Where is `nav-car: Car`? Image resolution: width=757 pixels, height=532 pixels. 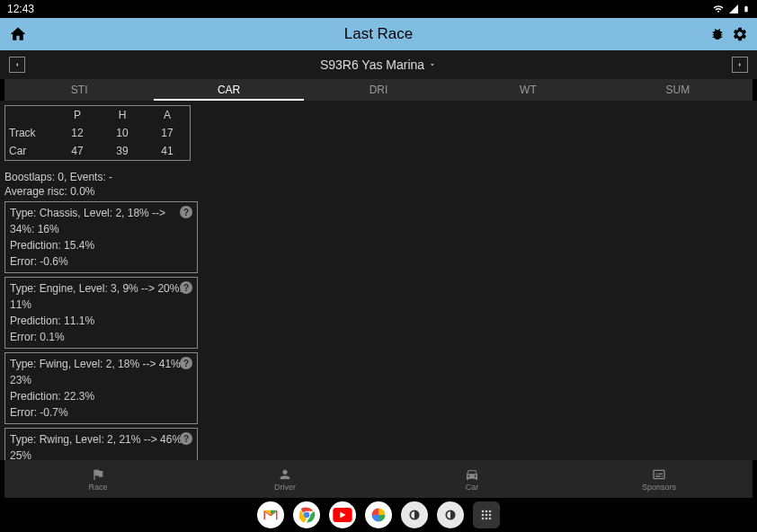
nav-car: Car is located at coordinates (472, 479).